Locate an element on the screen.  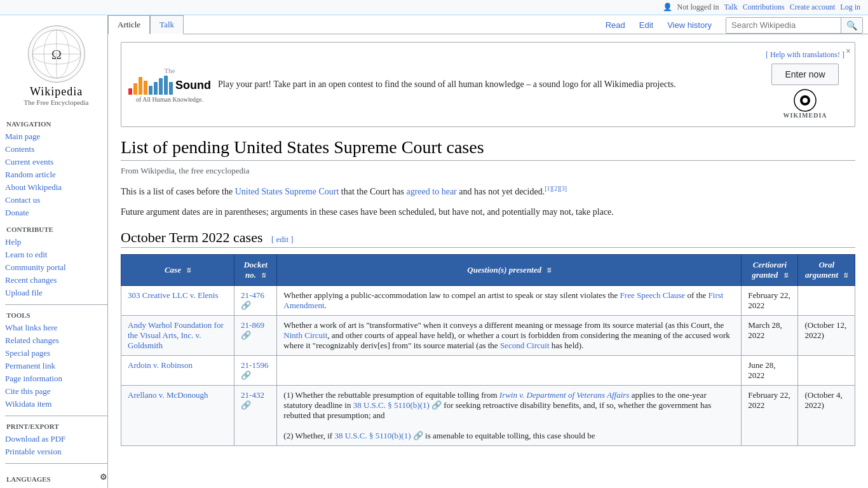
scotus-link: United States Supreme Court is located at coordinates (287, 192).